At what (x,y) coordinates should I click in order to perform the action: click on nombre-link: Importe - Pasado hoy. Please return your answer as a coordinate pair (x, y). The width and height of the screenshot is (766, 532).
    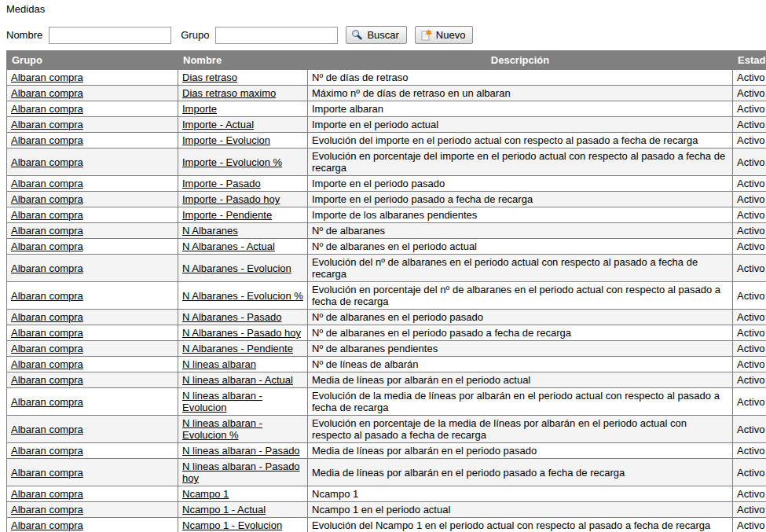
    Looking at the image, I should click on (231, 200).